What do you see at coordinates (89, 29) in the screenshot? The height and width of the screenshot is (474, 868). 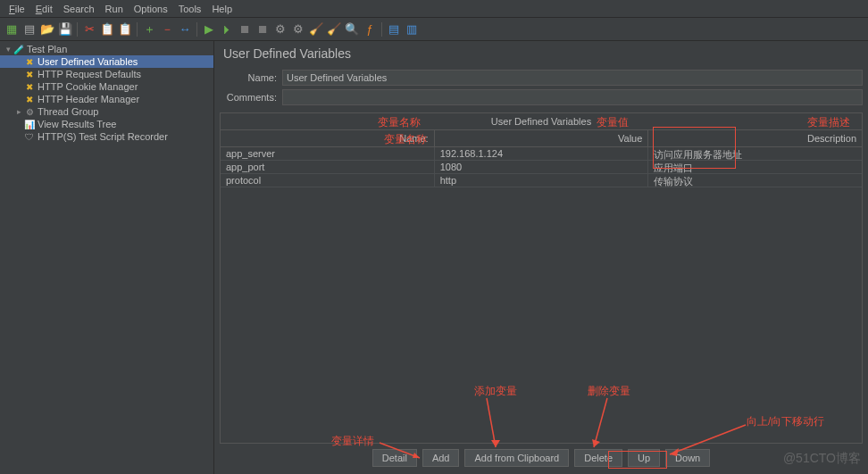 I see `cut-icon: ✂` at bounding box center [89, 29].